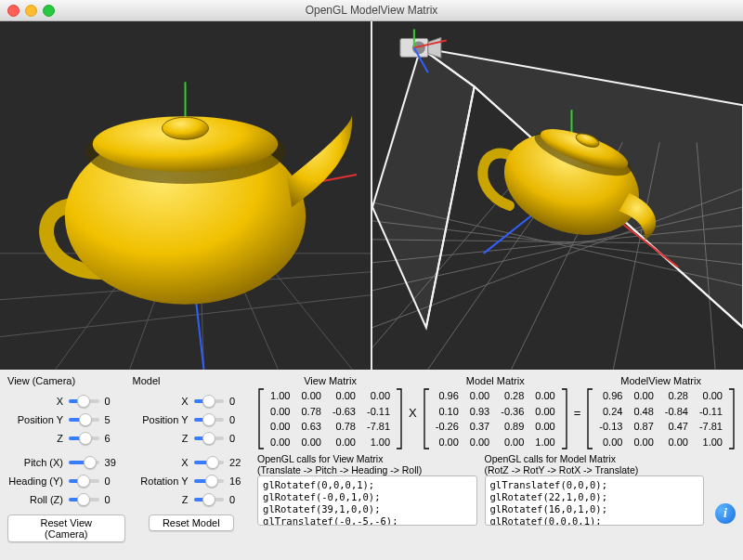  Describe the element at coordinates (67, 464) in the screenshot. I see `view-camera-group: View (Camera) X0Position Y5Z6Pitch (X)39…` at that location.